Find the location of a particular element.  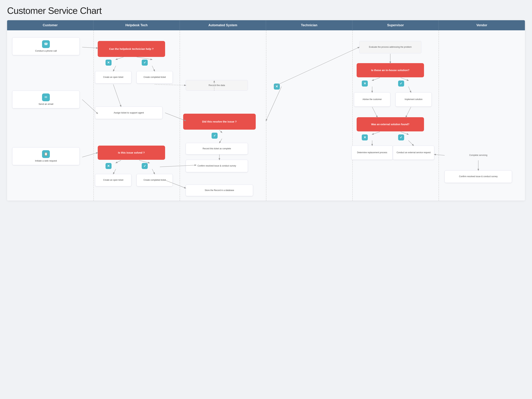

advise-node: Advise the customer is located at coordinates (372, 100).